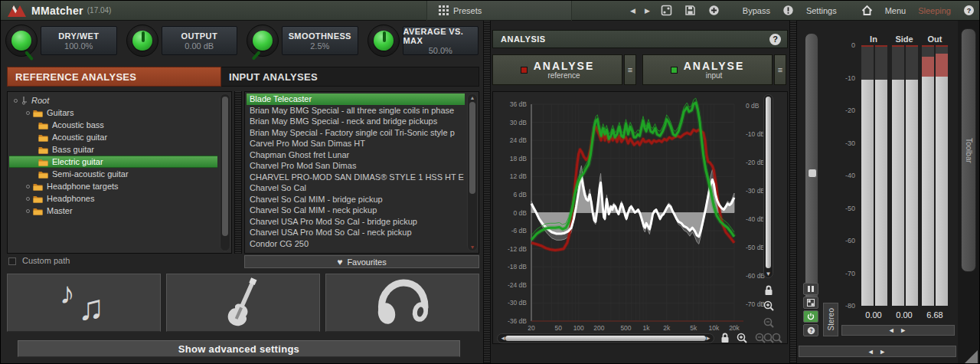  Describe the element at coordinates (518, 303) in the screenshot. I see `svg-text: -30 dB` at that location.